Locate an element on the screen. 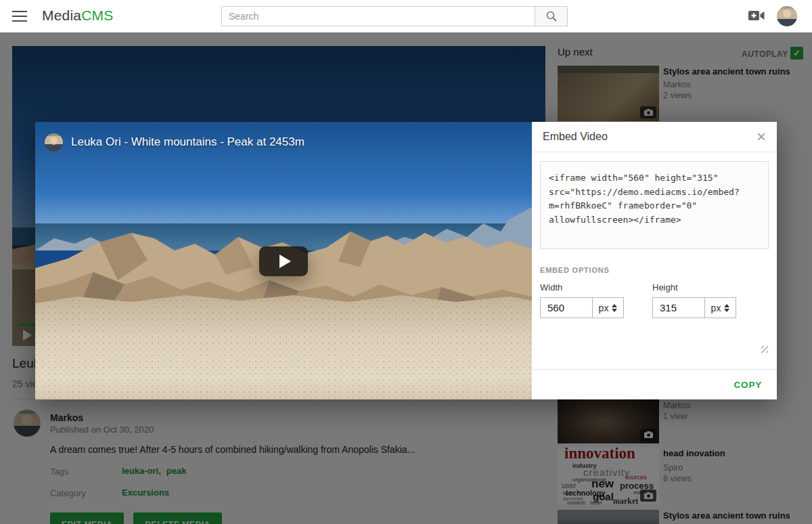 The height and width of the screenshot is (524, 812). modal-header: Embed Video × is located at coordinates (654, 137).